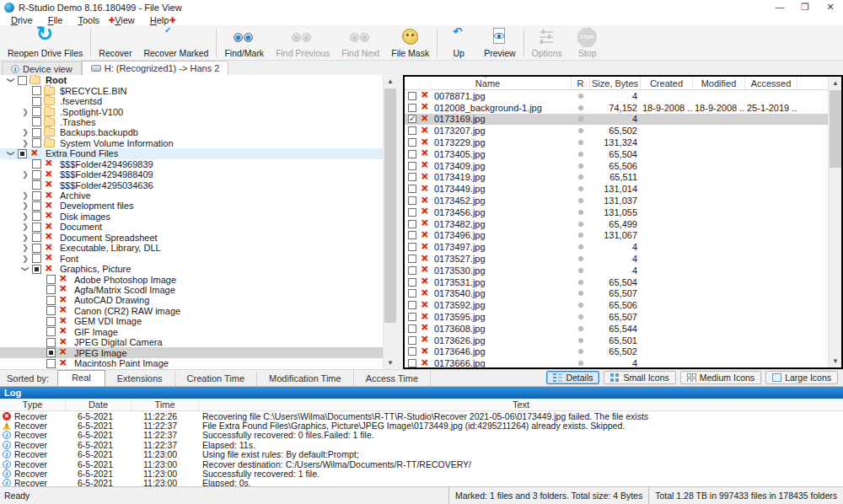  What do you see at coordinates (499, 43) in the screenshot?
I see `preview-button: Preview` at bounding box center [499, 43].